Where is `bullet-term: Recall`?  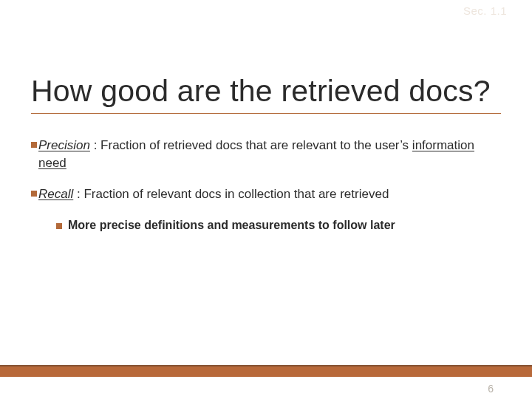
bullet-term: Recall is located at coordinates (56, 194).